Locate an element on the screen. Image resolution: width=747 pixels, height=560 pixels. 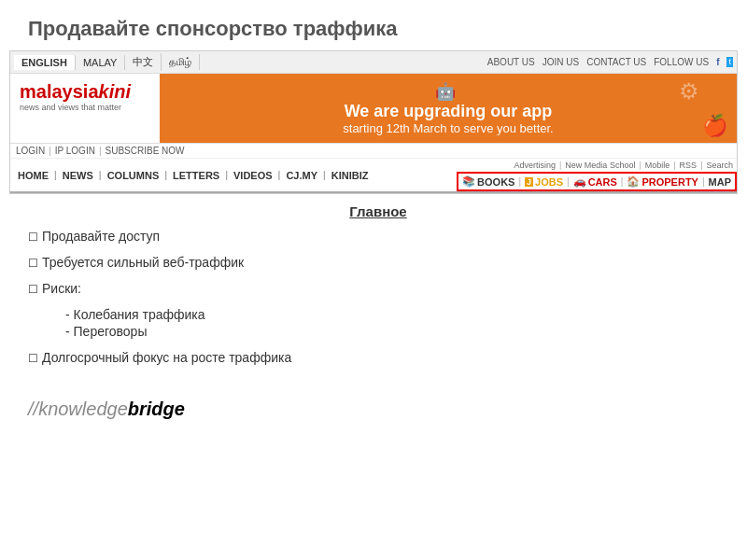
bullet-4: ☐ Долгосрочный фокус на росте траффика is located at coordinates (378, 357).